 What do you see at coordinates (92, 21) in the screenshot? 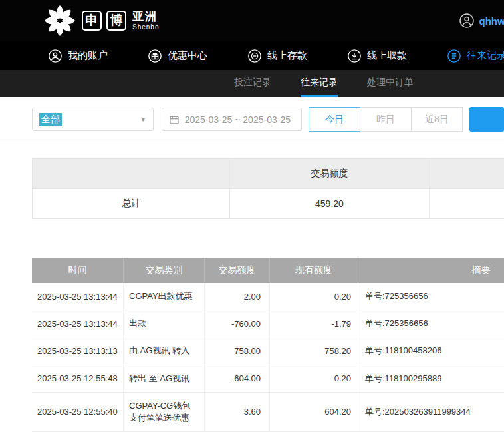
I see `logo-char-shen: 申` at bounding box center [92, 21].